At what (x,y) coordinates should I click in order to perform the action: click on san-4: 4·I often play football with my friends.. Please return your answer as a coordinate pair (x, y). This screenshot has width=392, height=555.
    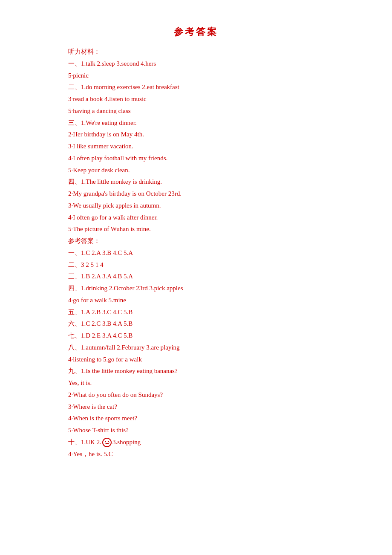
    Looking at the image, I should click on (196, 159).